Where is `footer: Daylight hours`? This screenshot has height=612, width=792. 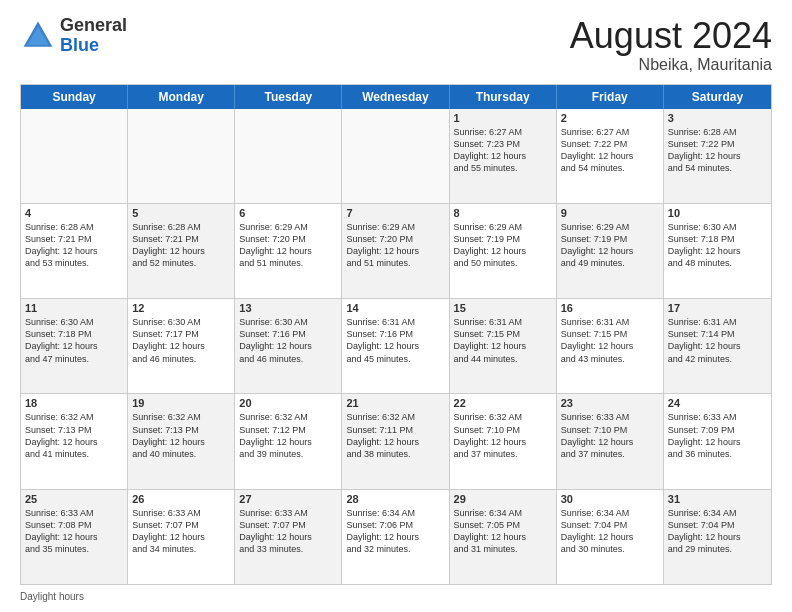
footer: Daylight hours is located at coordinates (396, 596).